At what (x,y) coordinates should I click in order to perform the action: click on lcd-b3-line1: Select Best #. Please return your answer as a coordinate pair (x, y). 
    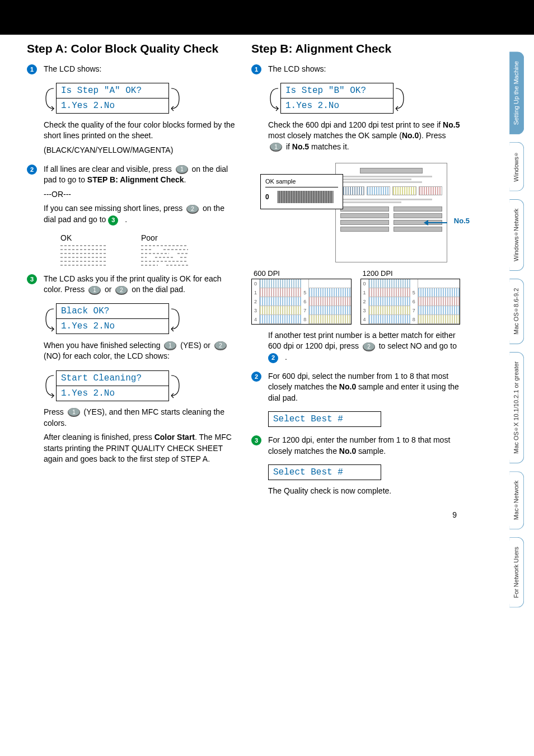
    Looking at the image, I should click on (325, 472).